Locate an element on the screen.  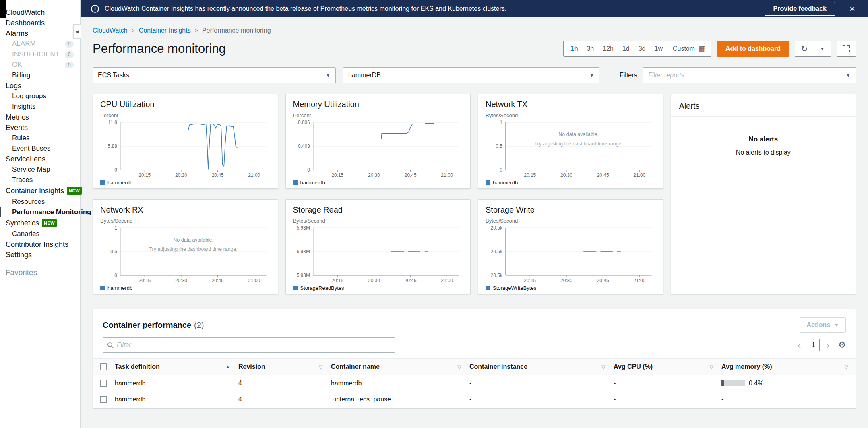
next-page-icon: › is located at coordinates (828, 345).